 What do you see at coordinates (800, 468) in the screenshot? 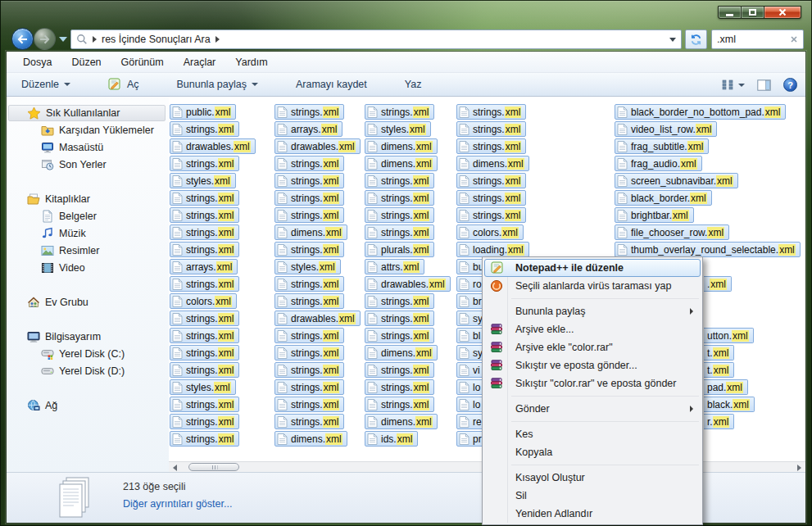
I see `scroll-right-icon` at bounding box center [800, 468].